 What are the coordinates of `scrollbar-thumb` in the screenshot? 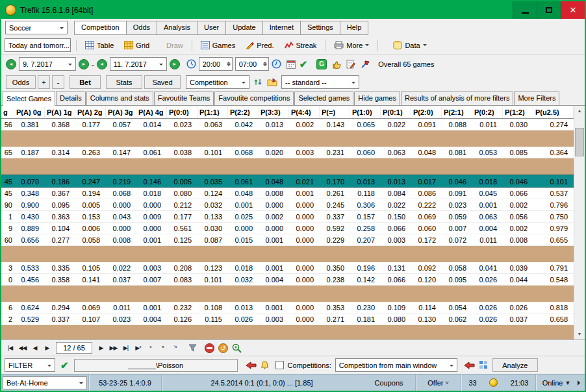 It's located at (580, 142).